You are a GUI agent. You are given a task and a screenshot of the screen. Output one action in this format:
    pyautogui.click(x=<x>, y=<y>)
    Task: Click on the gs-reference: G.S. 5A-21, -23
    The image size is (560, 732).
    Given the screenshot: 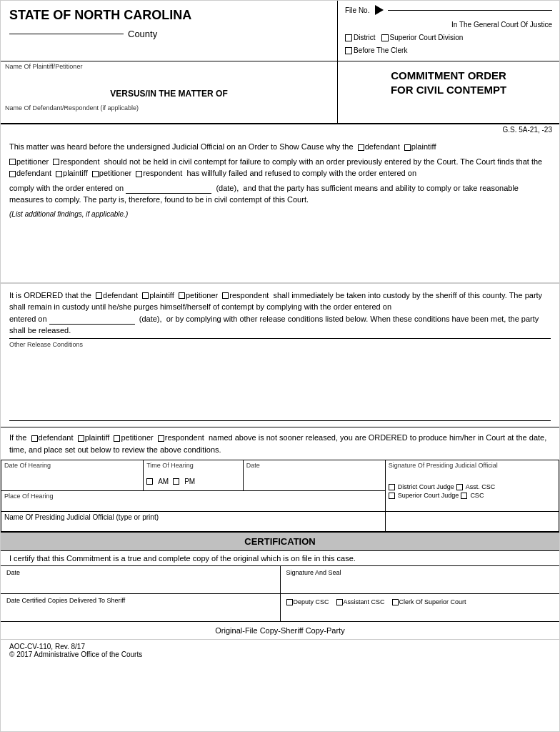 What is the action you would take?
    pyautogui.click(x=280, y=129)
    